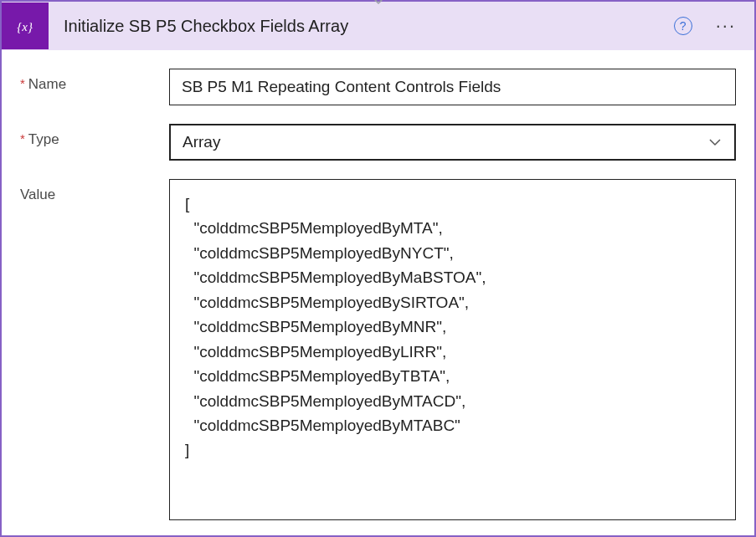 The height and width of the screenshot is (537, 756). What do you see at coordinates (726, 26) in the screenshot?
I see `more-menu-icon: ···` at bounding box center [726, 26].